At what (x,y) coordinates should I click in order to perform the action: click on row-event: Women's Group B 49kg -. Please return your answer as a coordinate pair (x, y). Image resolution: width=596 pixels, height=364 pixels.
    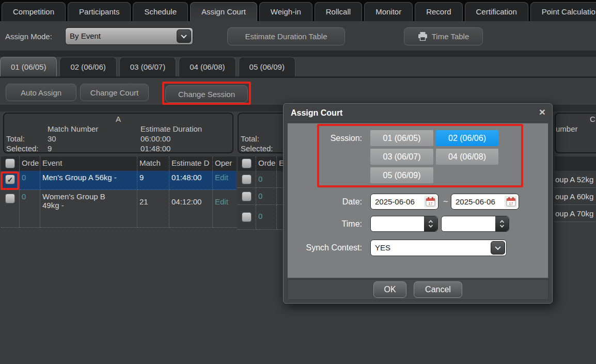
    Looking at the image, I should click on (81, 201).